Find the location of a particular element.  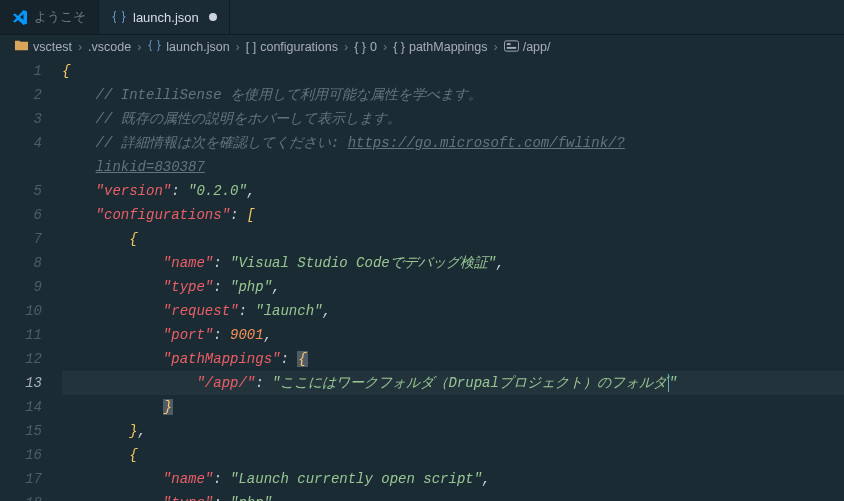

line-number: 10 is located at coordinates (21, 311).